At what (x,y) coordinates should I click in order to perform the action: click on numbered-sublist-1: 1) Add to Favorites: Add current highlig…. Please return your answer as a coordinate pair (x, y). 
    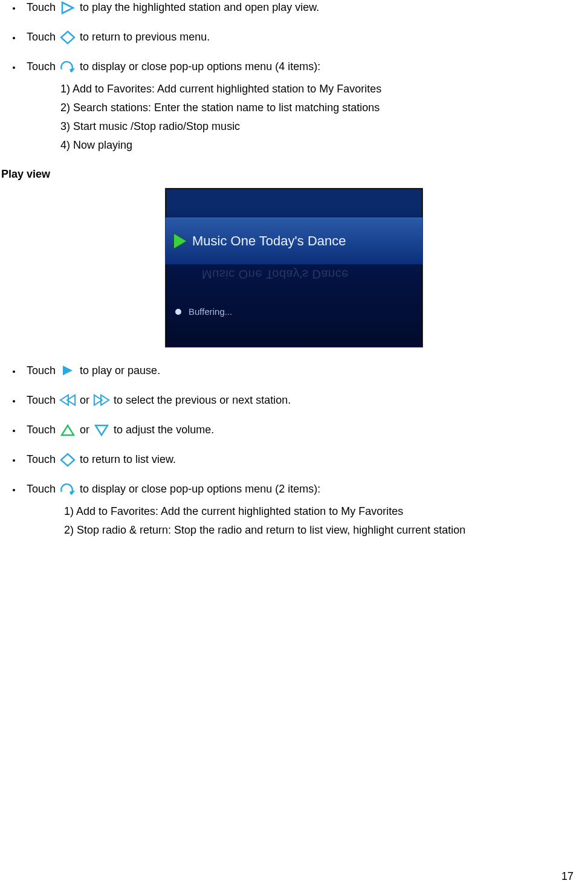
    Looking at the image, I should click on (323, 117).